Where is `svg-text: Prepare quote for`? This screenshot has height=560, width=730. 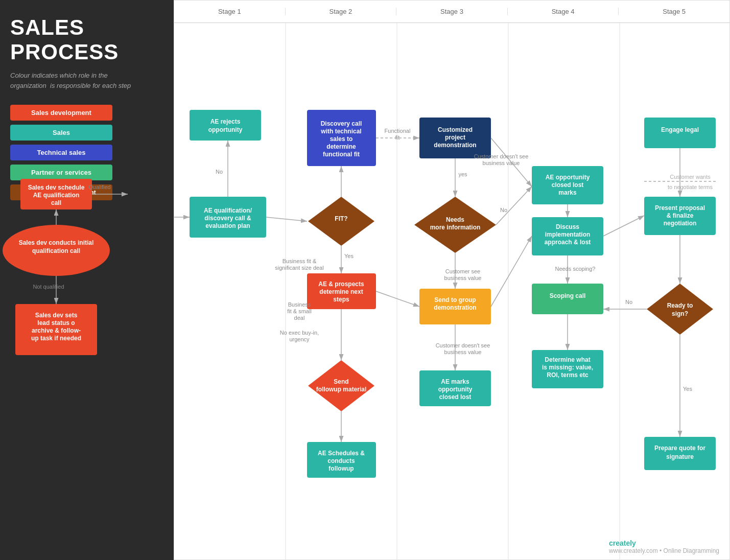 svg-text: Prepare quote for is located at coordinates (680, 448).